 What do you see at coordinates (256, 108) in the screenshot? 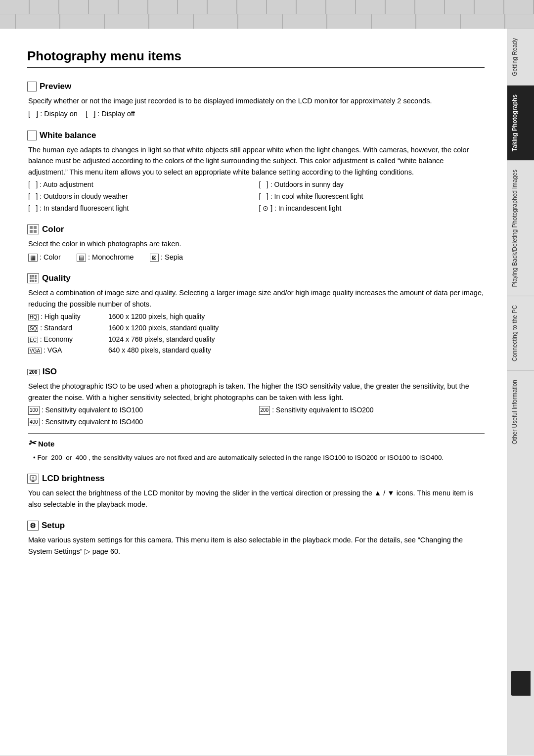
I see `preview-body: Specify whether or not the image just re…` at bounding box center [256, 108].